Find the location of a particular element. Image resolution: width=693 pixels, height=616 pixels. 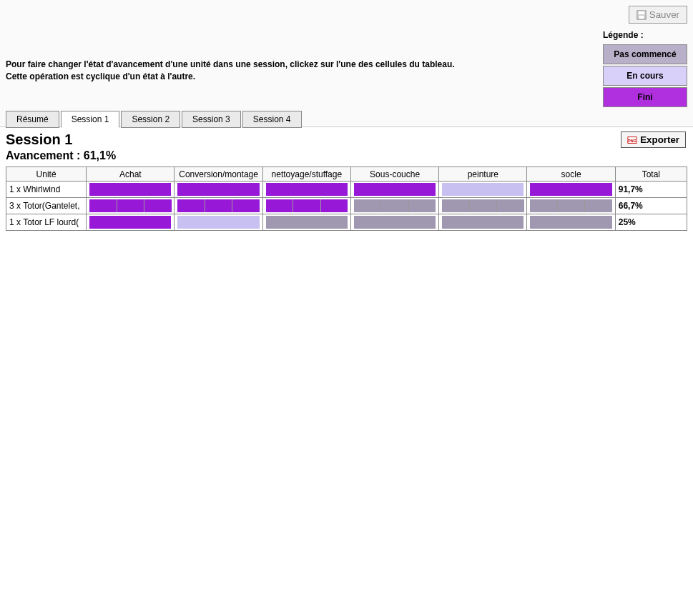

column-header: nettoyage/stuffage is located at coordinates (306, 174).